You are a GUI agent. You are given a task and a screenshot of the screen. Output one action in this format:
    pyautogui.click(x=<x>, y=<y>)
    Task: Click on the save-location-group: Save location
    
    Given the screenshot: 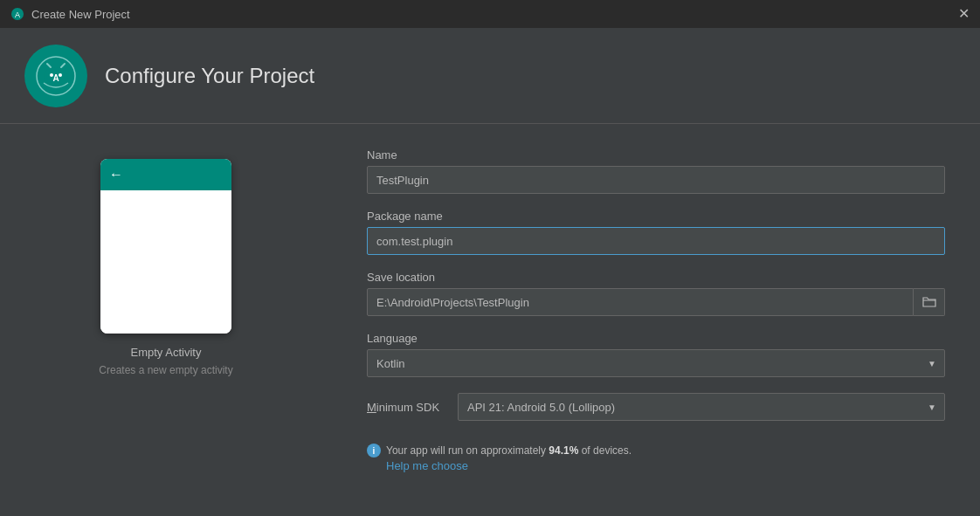 What is the action you would take?
    pyautogui.click(x=656, y=293)
    